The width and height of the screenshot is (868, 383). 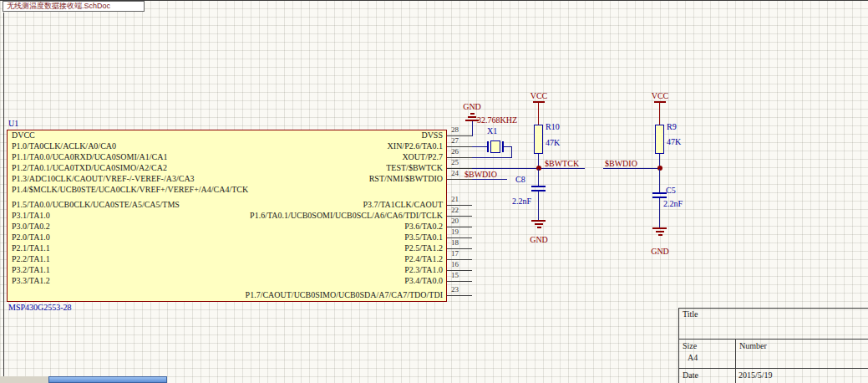 What do you see at coordinates (95, 205) in the screenshot?
I see `pin-name-left: P1.5/TA0.0/UCB0CLK/UCA0STE/A5/CA5/TMS` at bounding box center [95, 205].